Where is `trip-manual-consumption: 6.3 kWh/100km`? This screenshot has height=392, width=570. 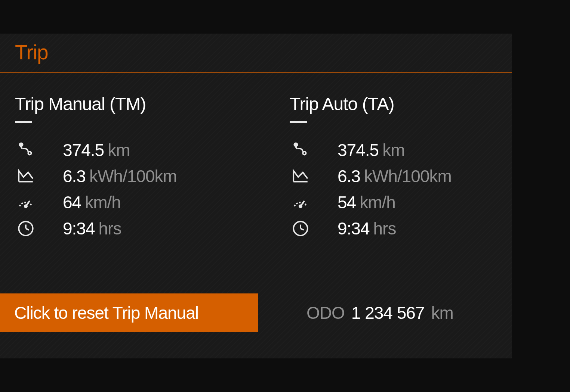
trip-manual-consumption: 6.3 kWh/100km is located at coordinates (119, 176).